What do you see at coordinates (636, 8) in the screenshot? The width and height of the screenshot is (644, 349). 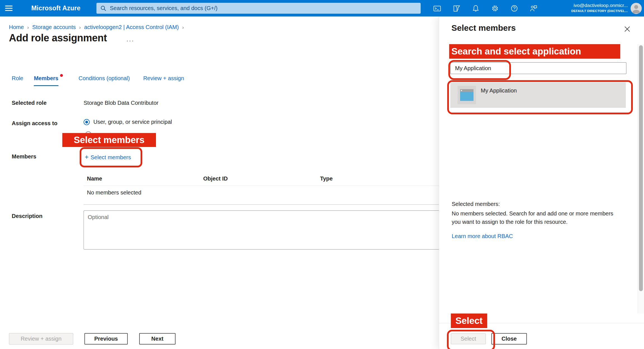 I see `person-icon` at bounding box center [636, 8].